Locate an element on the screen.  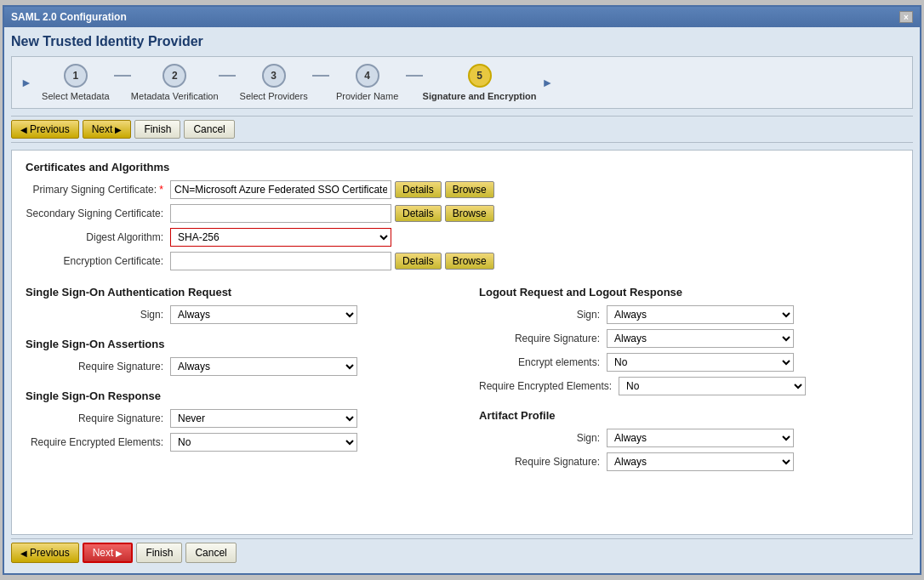
wizard-step-1: 1 Select Metadata is located at coordinates (76, 82).